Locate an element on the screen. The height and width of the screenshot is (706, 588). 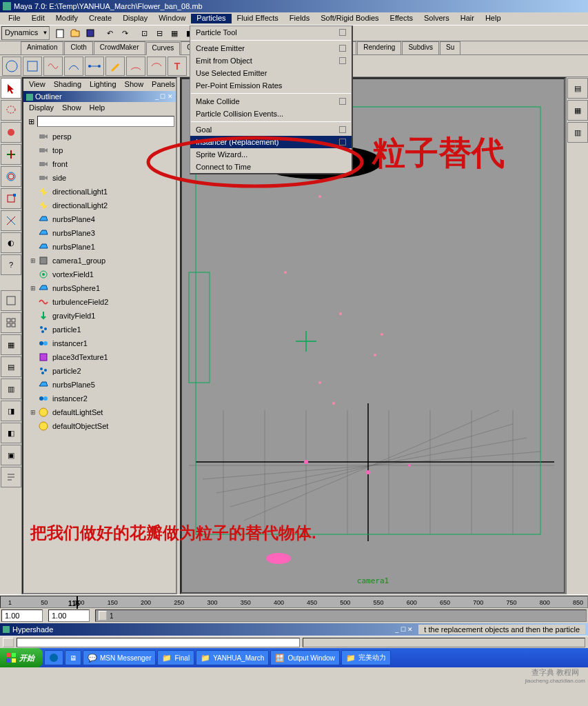
menu-particles: Particles is located at coordinates (211, 19).